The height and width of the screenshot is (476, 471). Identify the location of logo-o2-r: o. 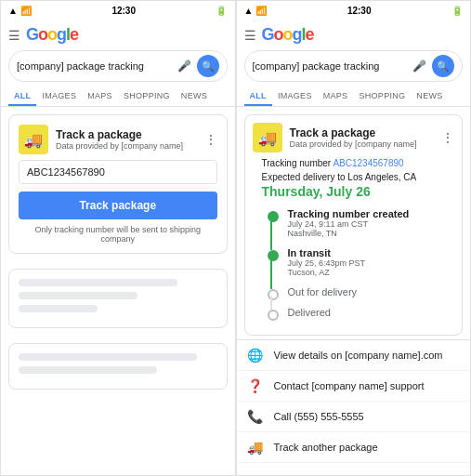
(288, 35).